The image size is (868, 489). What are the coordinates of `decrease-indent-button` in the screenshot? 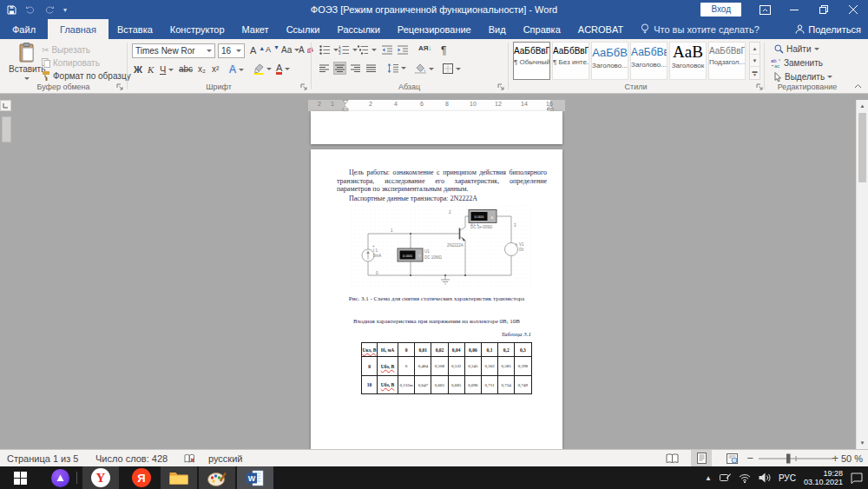 It's located at (387, 50).